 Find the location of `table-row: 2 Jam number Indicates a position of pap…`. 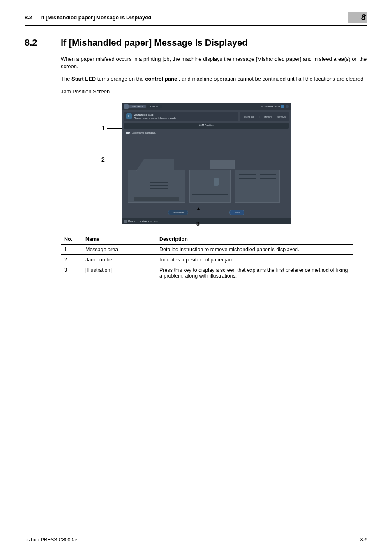

table-row: 2 Jam number Indicates a position of pap… is located at coordinates (207, 260).